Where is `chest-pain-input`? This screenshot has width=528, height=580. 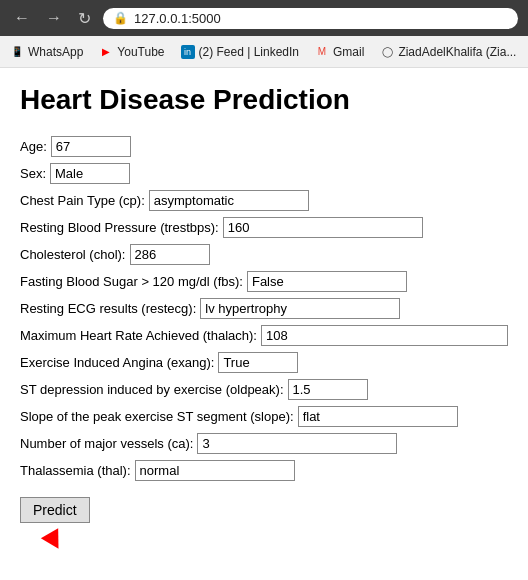
chest-pain-input is located at coordinates (229, 200).